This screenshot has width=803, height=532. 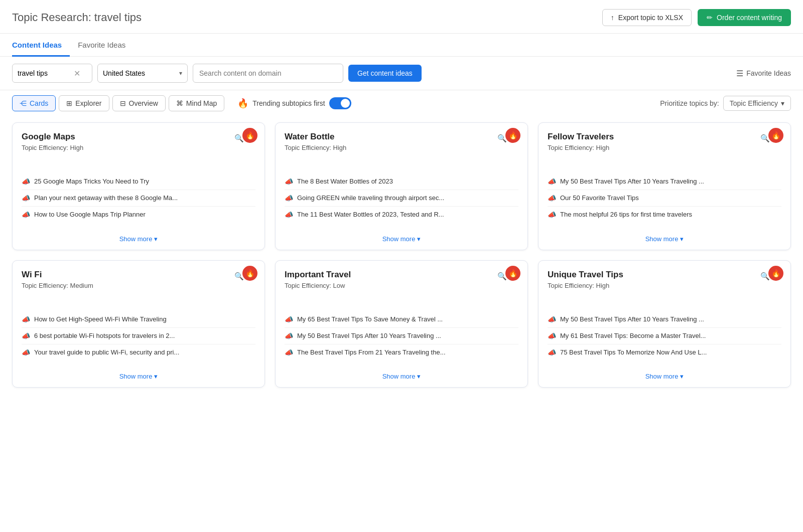 I want to click on keyword-input, so click(x=45, y=73).